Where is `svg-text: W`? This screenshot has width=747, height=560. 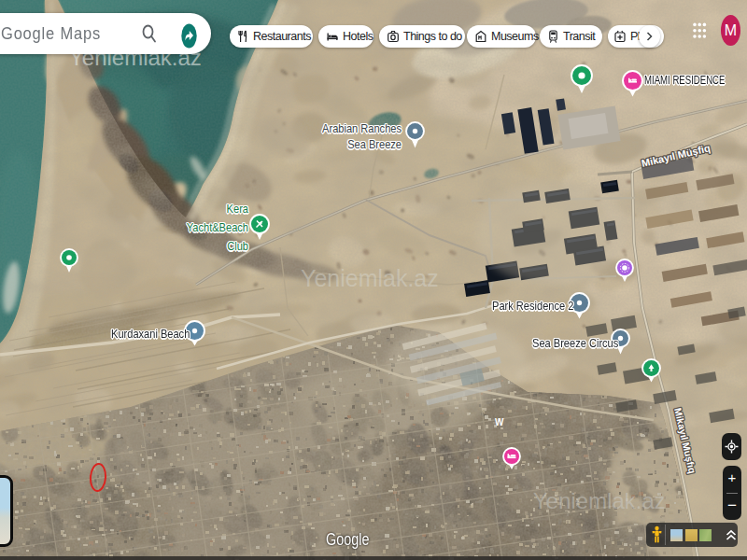
svg-text: W is located at coordinates (500, 422).